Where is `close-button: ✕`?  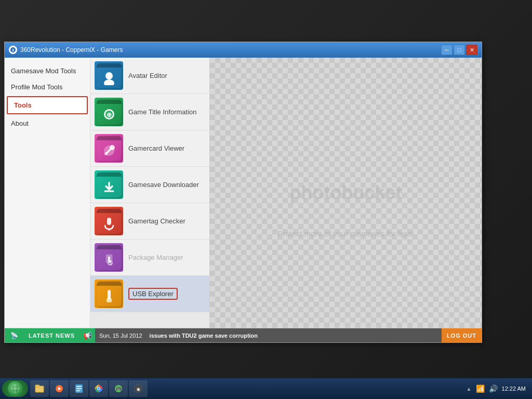
close-button: ✕ is located at coordinates (472, 50).